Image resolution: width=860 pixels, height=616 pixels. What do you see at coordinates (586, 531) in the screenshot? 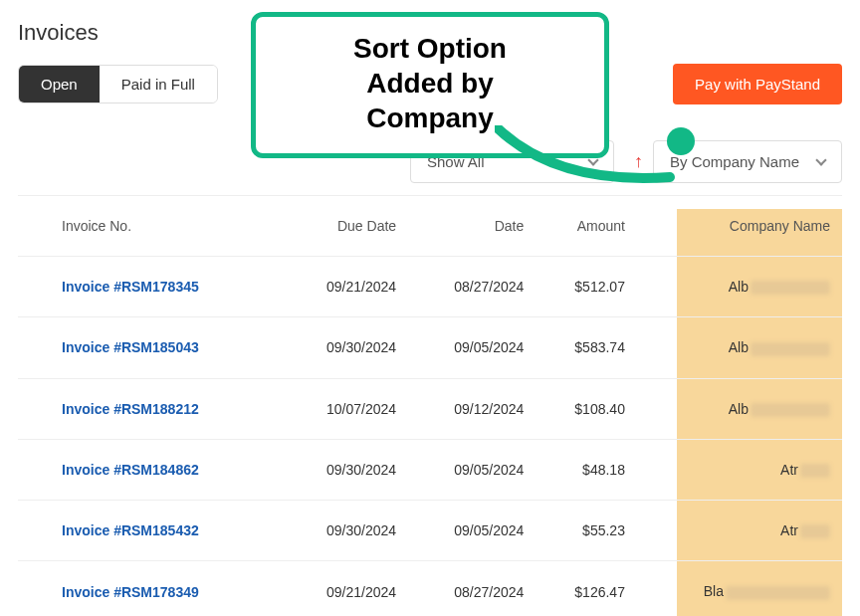
I see `amount-cell: $55.23` at bounding box center [586, 531].